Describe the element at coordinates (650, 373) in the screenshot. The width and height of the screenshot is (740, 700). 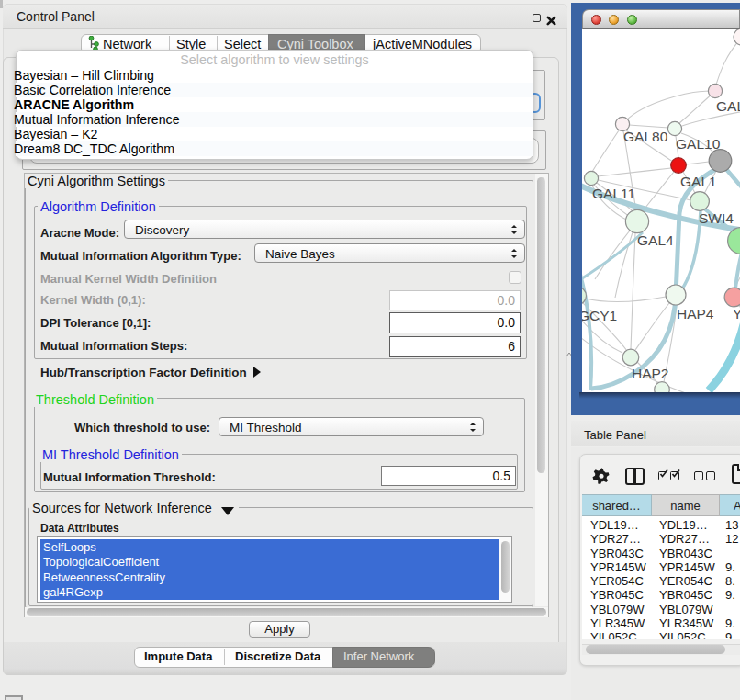
I see `svg-text: HAP2` at that location.